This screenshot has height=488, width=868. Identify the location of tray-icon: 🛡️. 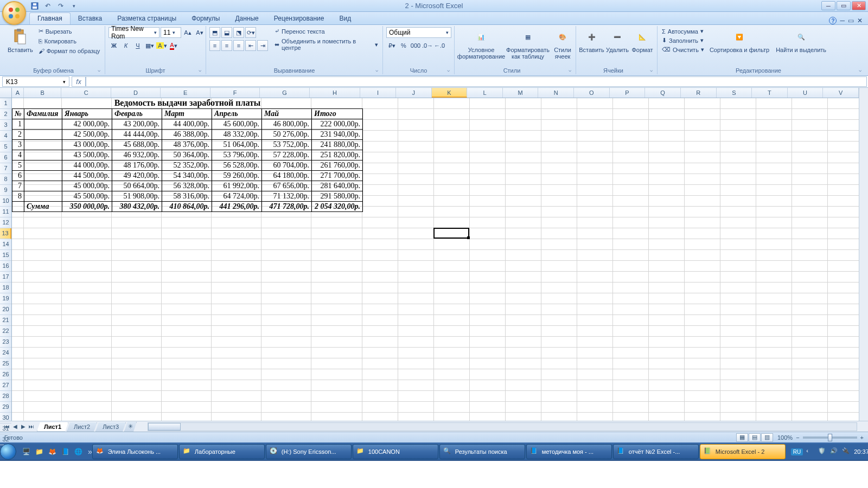
(822, 452).